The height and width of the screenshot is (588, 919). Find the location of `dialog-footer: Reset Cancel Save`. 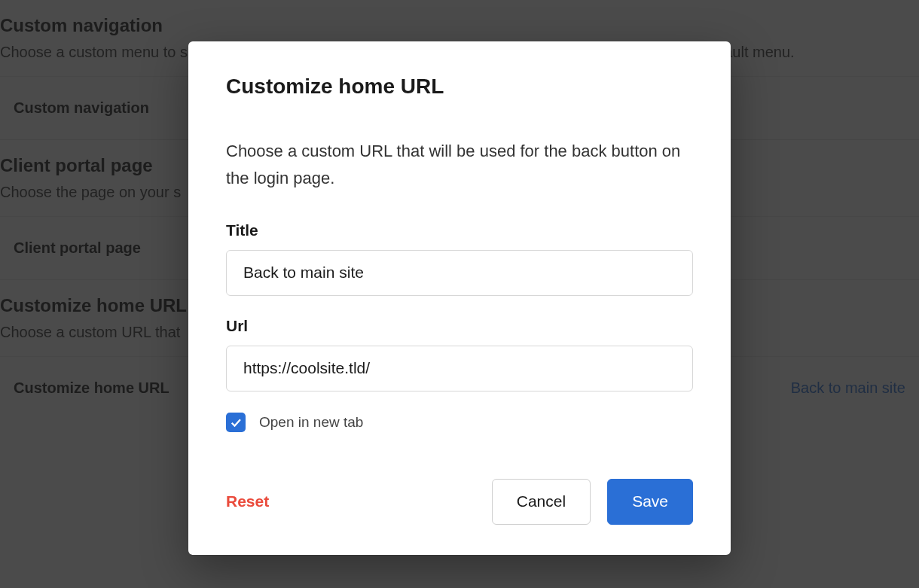

dialog-footer: Reset Cancel Save is located at coordinates (460, 501).